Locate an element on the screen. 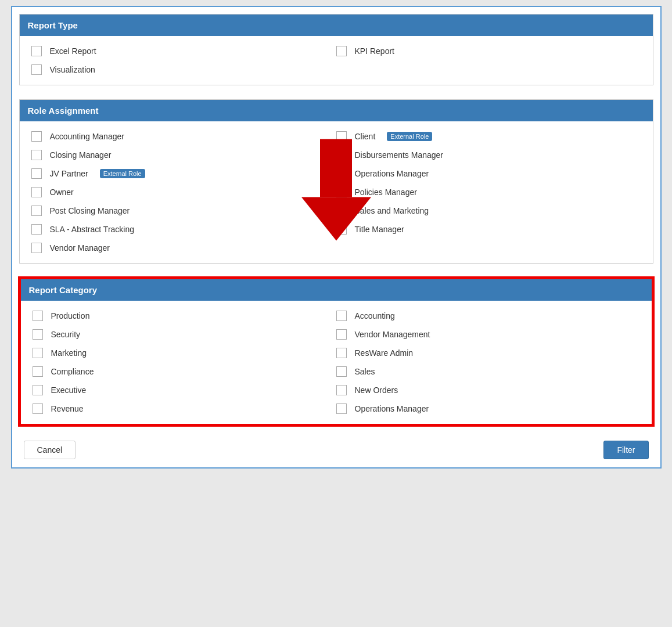  role-row-1: Accounting Manager Client External Role is located at coordinates (336, 136).